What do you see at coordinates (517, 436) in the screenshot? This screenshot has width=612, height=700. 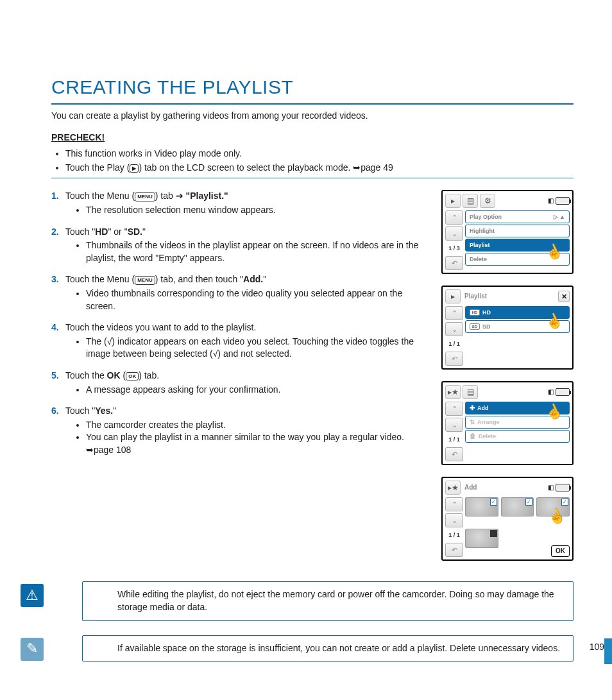 I see `menu-row-delete: 🗑Delete` at bounding box center [517, 436].